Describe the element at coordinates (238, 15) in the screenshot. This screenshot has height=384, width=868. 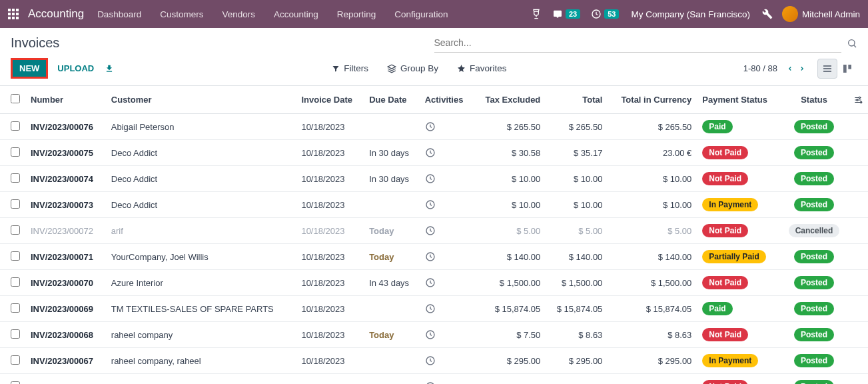
I see `menu-vendors: Vendors` at that location.